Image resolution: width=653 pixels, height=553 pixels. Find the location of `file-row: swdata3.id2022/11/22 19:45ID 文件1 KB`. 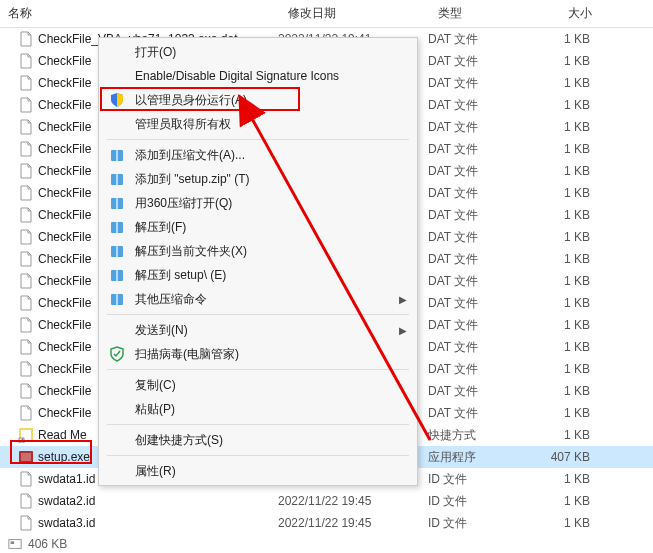

file-row: swdata3.id2022/11/22 19:45ID 文件1 KB is located at coordinates (326, 523).